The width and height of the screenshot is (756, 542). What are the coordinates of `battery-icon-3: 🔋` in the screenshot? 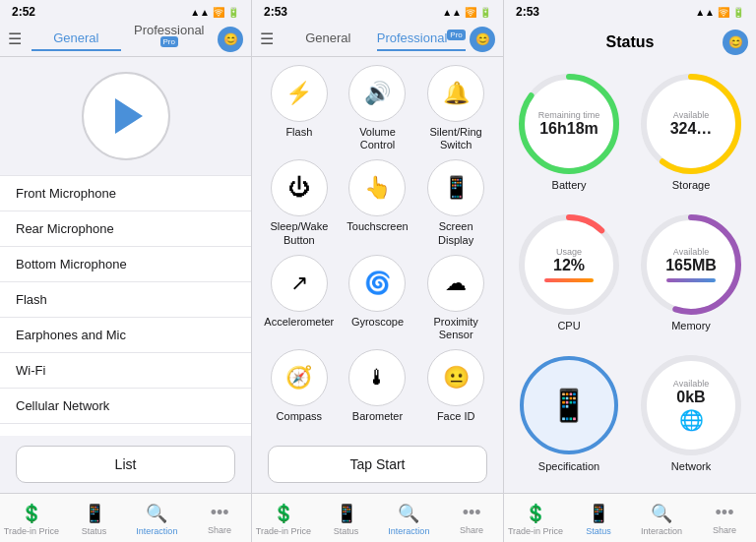 It's located at (738, 12).